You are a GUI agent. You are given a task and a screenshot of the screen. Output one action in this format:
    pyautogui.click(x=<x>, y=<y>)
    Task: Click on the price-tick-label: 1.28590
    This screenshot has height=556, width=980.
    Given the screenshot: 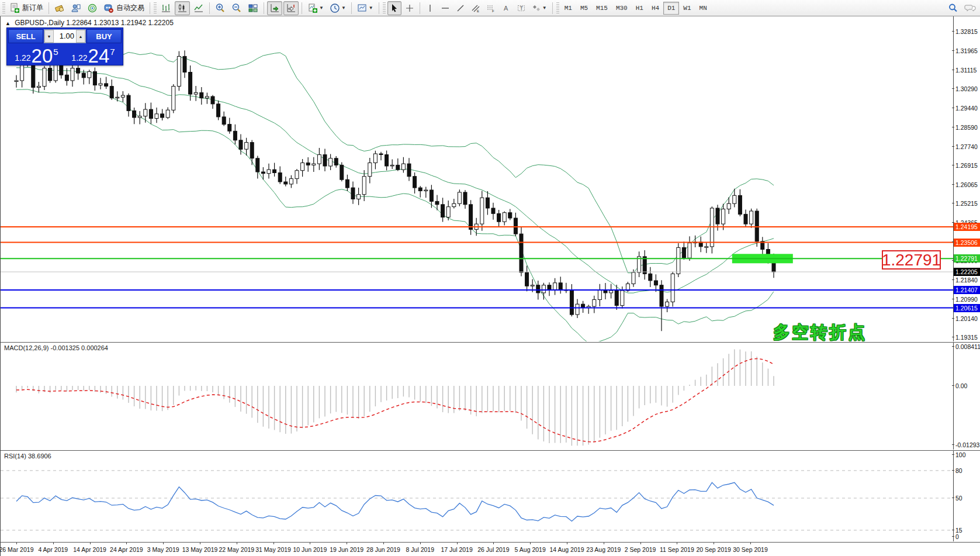 What is the action you would take?
    pyautogui.click(x=967, y=127)
    